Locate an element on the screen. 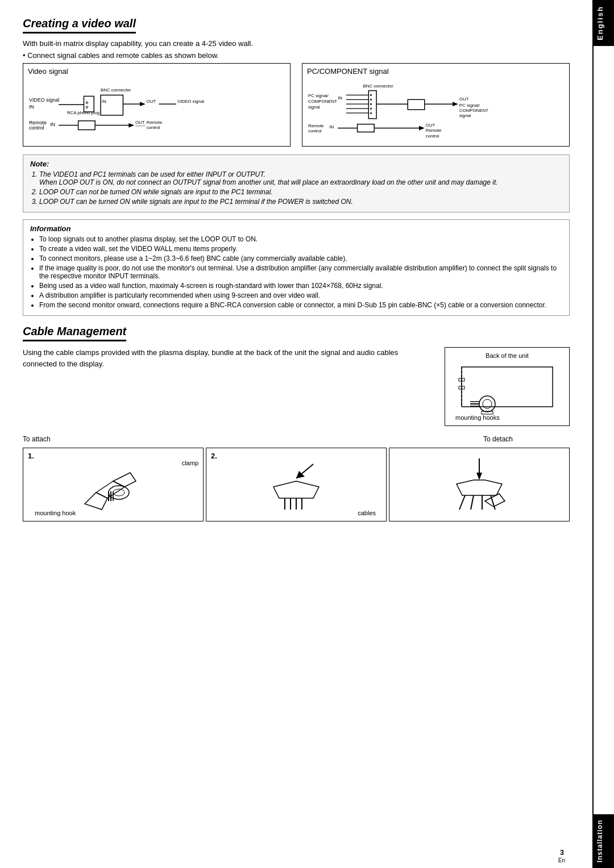 The width and height of the screenshot is (614, 868). note-box: Note: The VIDEO1 and PC1 terminals can b… is located at coordinates (296, 183).